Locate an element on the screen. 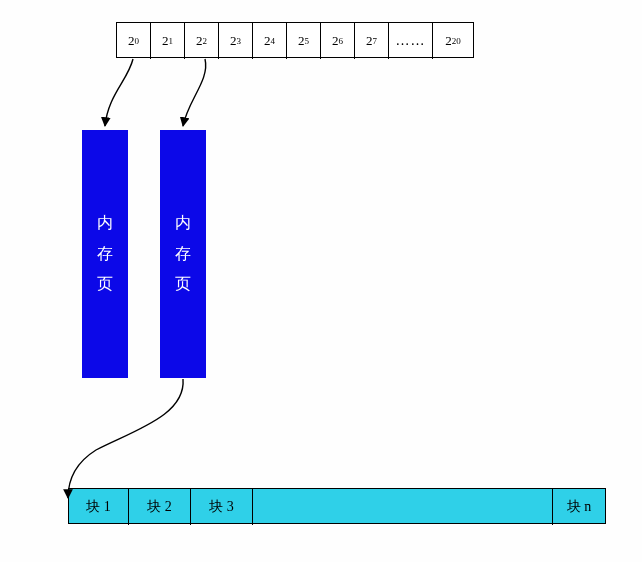 This screenshot has height=562, width=642. block-middle is located at coordinates (403, 507).